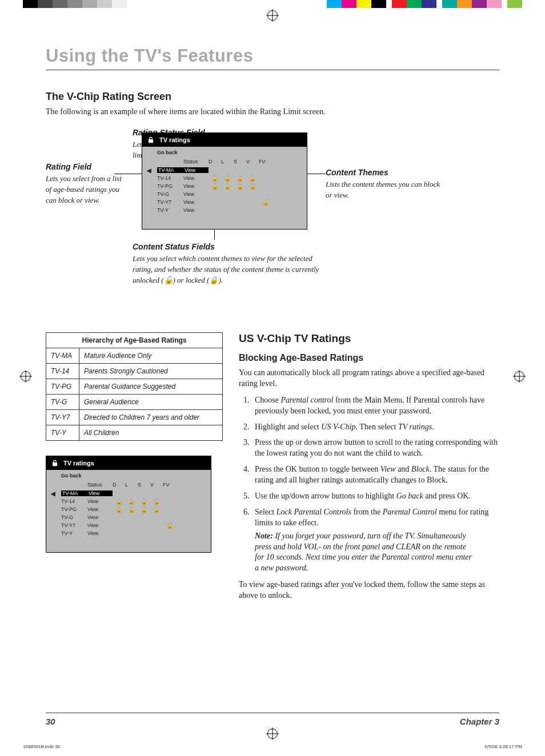 The width and height of the screenshot is (545, 756). What do you see at coordinates (41, 747) in the screenshot?
I see `print-file: 1668591B.indb 30` at bounding box center [41, 747].